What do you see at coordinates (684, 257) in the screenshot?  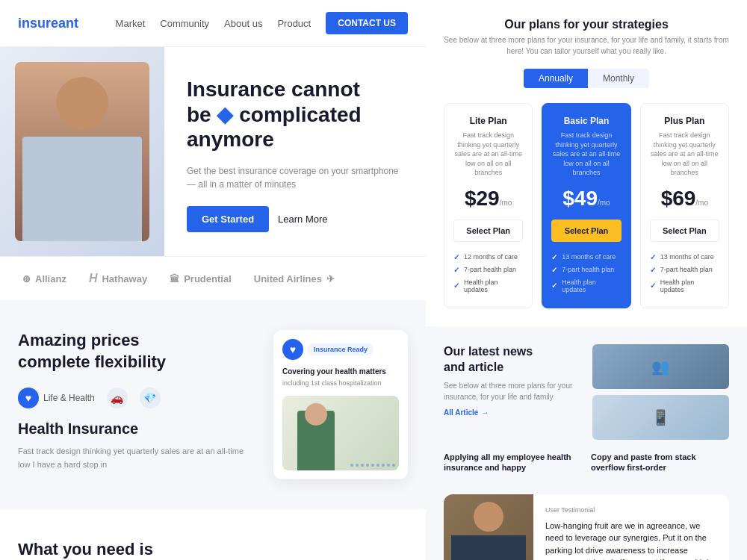 I see `plus-feature-1: 13 months of care` at bounding box center [684, 257].